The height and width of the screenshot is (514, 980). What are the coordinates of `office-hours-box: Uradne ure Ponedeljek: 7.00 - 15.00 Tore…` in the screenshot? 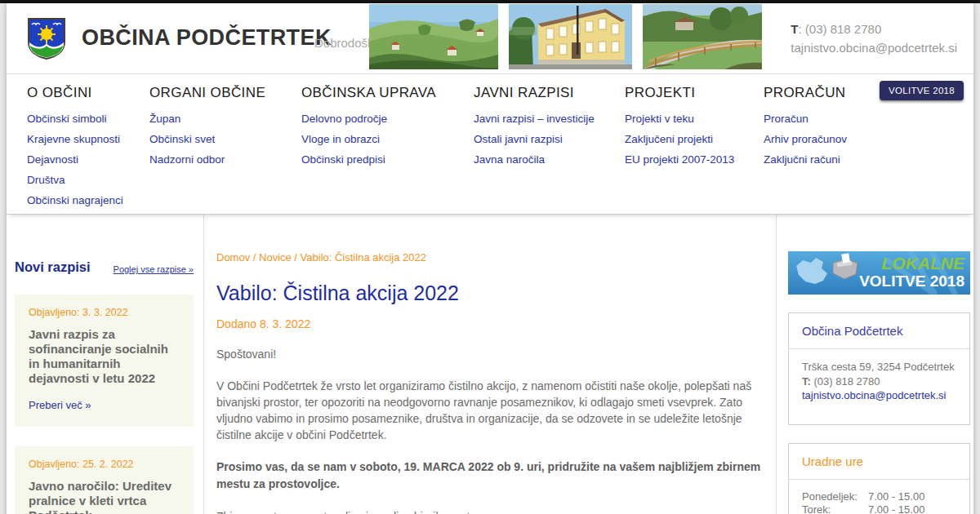 It's located at (879, 478).